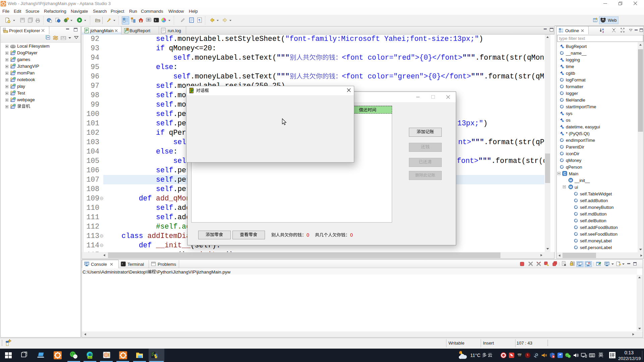  What do you see at coordinates (90, 358) in the screenshot?
I see `svg-text: DEV` at bounding box center [90, 358].